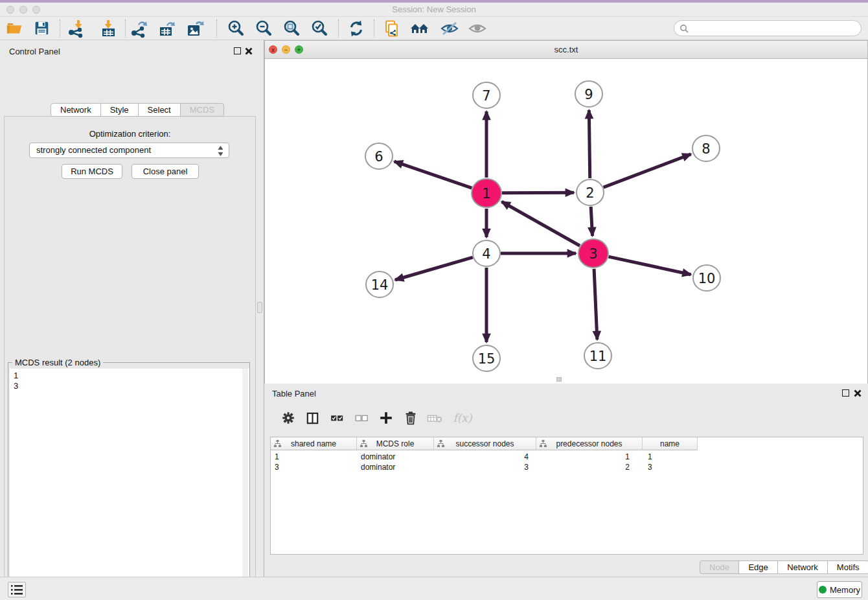 This screenshot has height=600, width=868. Describe the element at coordinates (589, 467) in the screenshot. I see `table-cell: 2` at that location.